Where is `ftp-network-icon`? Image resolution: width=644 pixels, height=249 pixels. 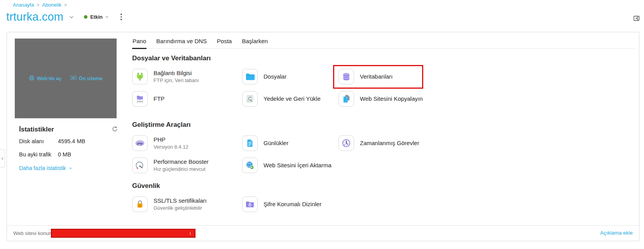
ftp-network-icon is located at coordinates (140, 99).